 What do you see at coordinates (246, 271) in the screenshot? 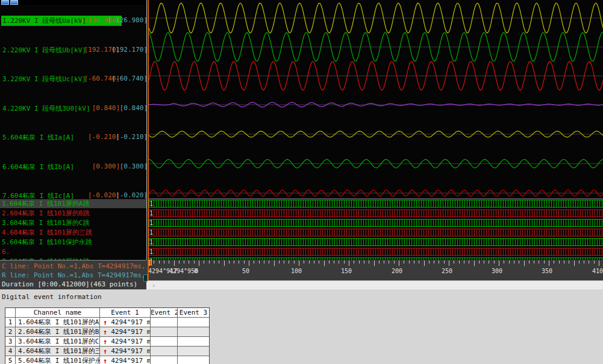
I see `ruler-time-label: 50` at bounding box center [246, 271].